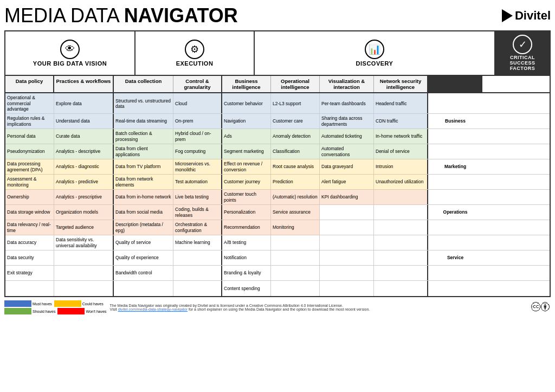 The width and height of the screenshot is (555, 392). I want to click on cell-vi-3: Automated conversations, so click(347, 152).